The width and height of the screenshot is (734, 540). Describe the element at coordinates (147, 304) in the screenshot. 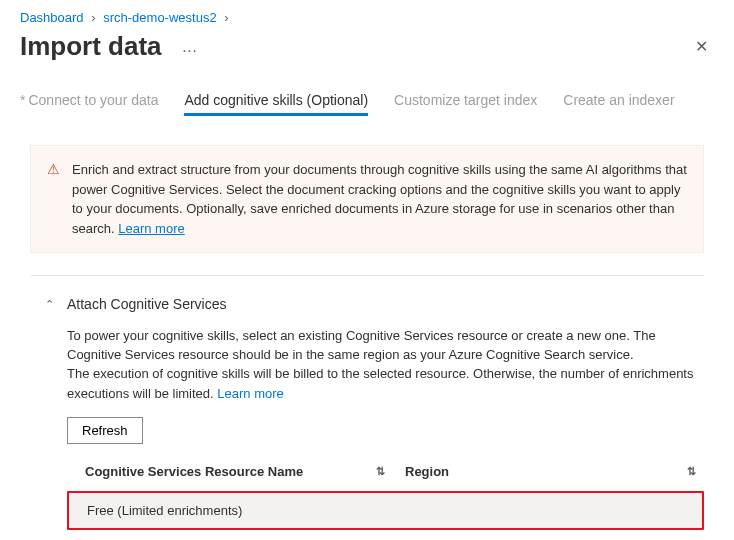

I see `section-title: Attach Cognitive Services` at that location.